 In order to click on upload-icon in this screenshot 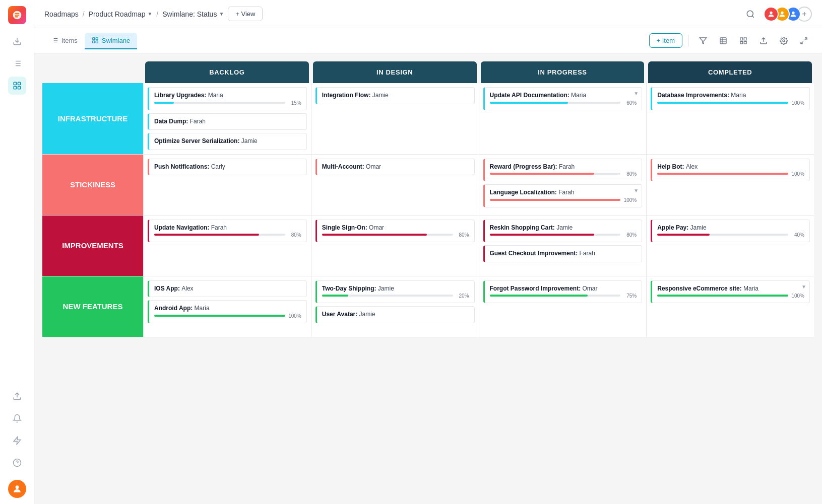, I will do `click(17, 396)`.